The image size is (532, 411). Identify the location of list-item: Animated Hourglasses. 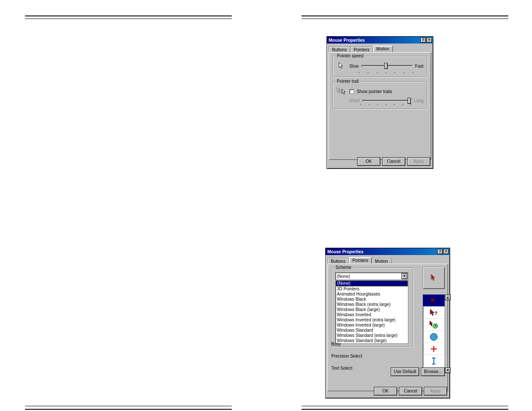
(372, 294).